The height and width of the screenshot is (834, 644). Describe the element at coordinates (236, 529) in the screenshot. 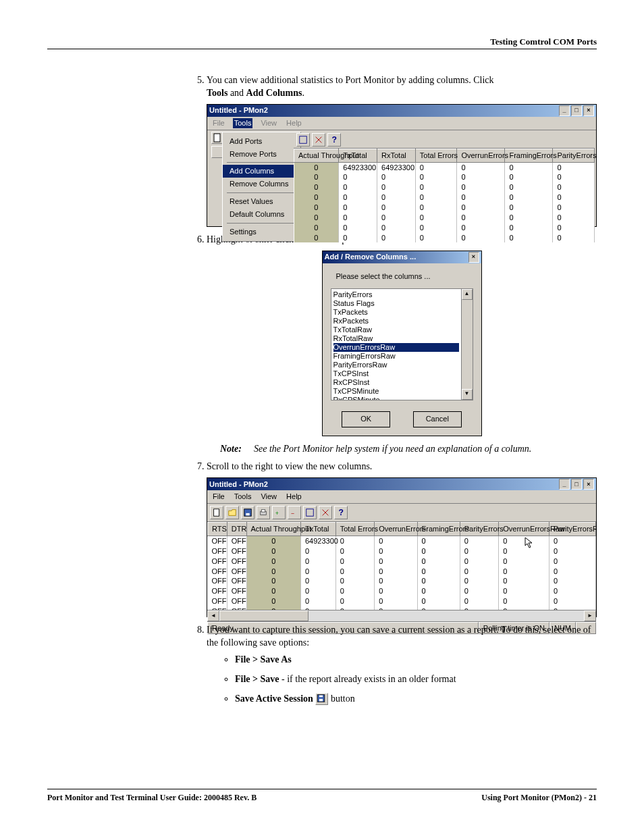

I see `col-dtr: DTR` at that location.